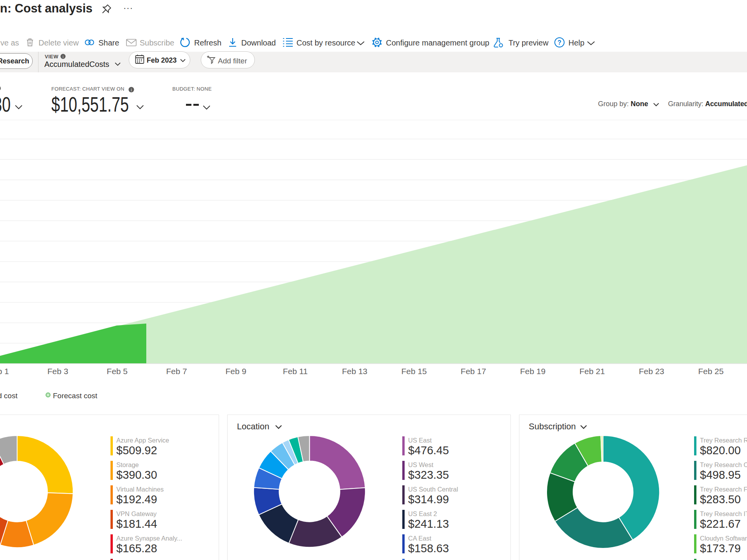 The height and width of the screenshot is (560, 747). Describe the element at coordinates (355, 371) in the screenshot. I see `svg-text: Feb 13` at that location.